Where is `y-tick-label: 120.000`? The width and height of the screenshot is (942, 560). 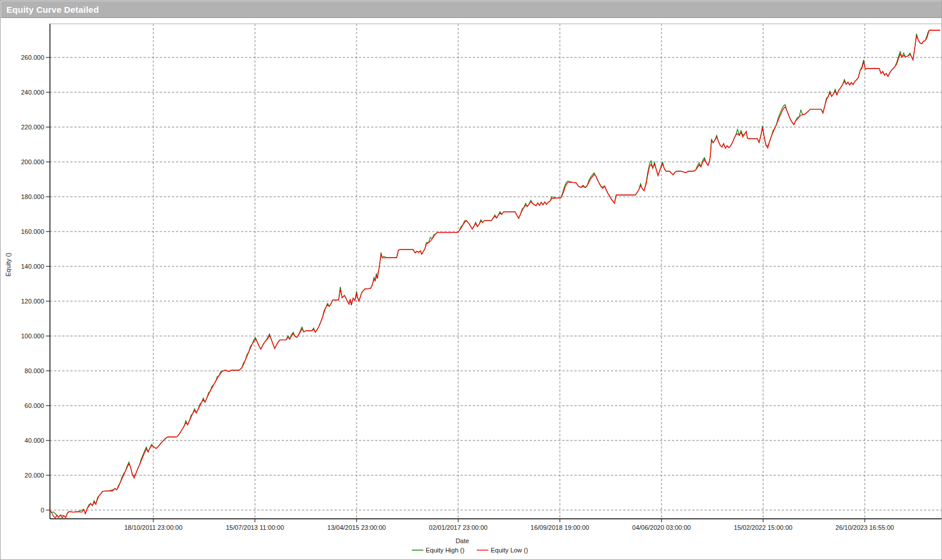 y-tick-label: 120.000 is located at coordinates (33, 301).